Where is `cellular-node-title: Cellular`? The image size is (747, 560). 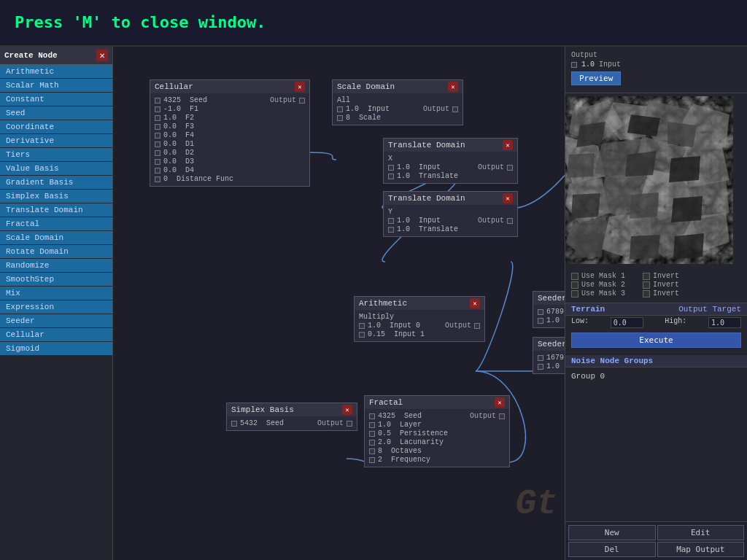
cellular-node-title: Cellular is located at coordinates (174, 87).